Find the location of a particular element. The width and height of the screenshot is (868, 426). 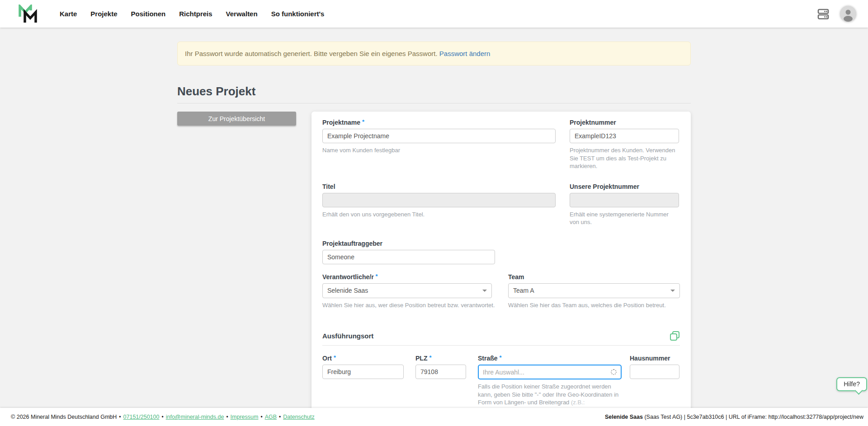

change-password-link: Passwort ändern is located at coordinates (465, 53).